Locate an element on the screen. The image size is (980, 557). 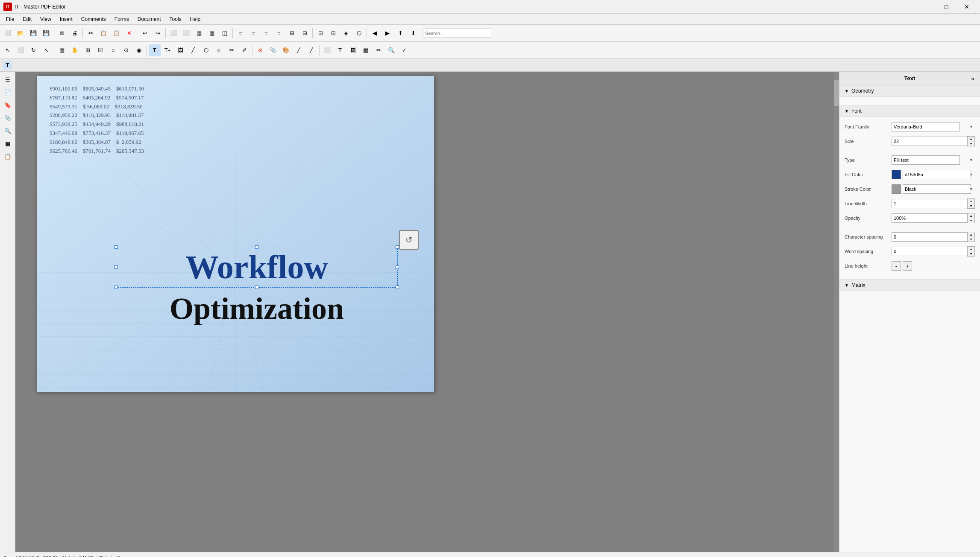
split-button: ▦ is located at coordinates (212, 33).